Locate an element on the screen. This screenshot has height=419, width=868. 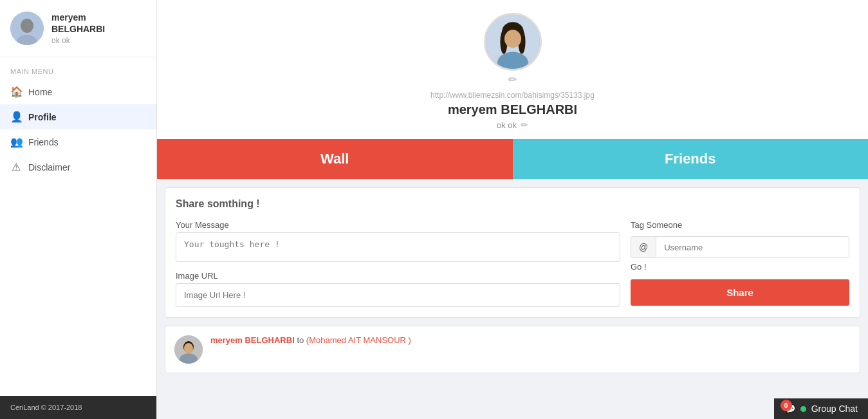
avatar is located at coordinates (27, 28).